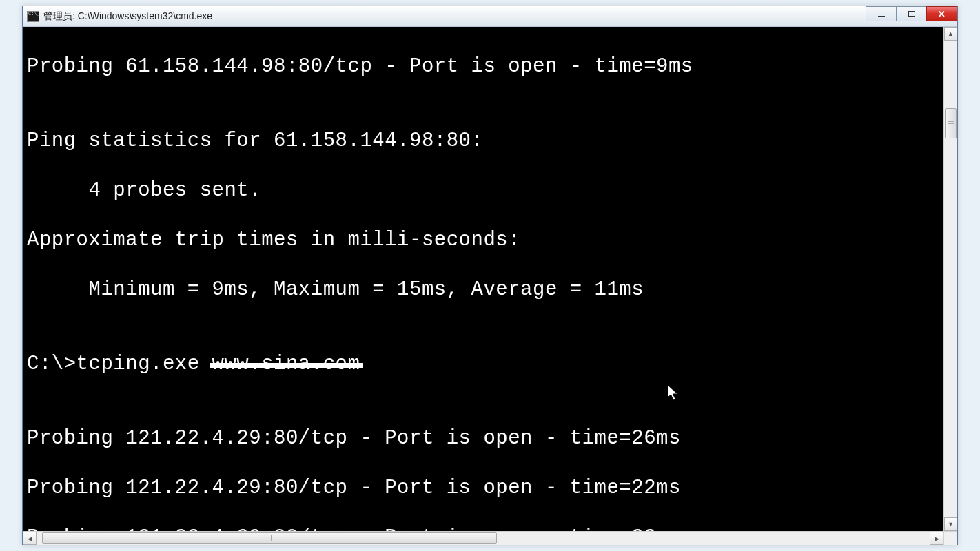  Describe the element at coordinates (483, 290) in the screenshot. I see `output-line: Minimum = 9ms, Maximum = 15ms, Average =…` at that location.